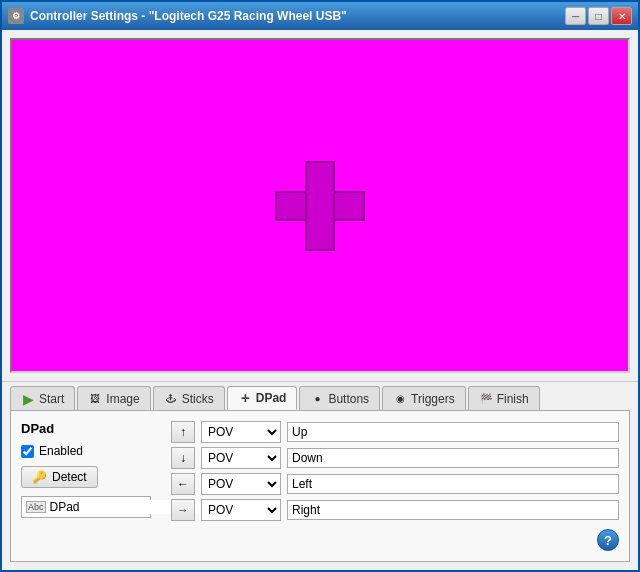 The image size is (640, 572). Describe the element at coordinates (272, 398) in the screenshot. I see `tab-dpad-label: DPad` at that location.